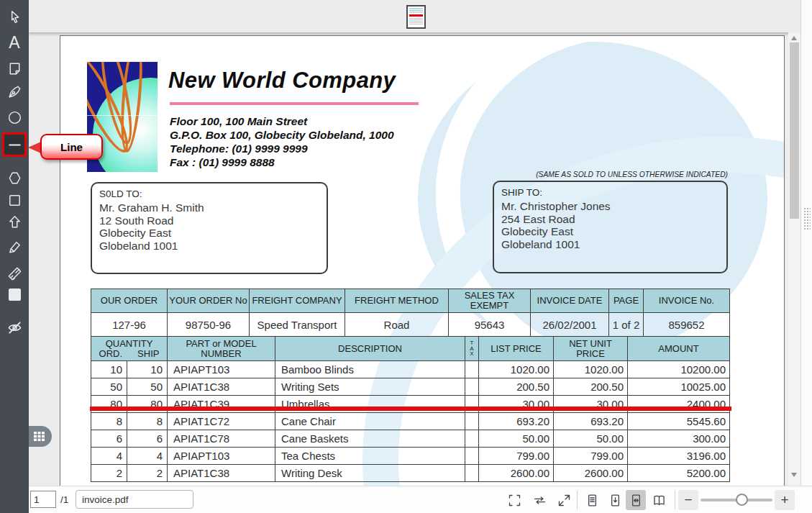 The width and height of the screenshot is (812, 513). Describe the element at coordinates (14, 222) in the screenshot. I see `arrow-tool-button` at that location.